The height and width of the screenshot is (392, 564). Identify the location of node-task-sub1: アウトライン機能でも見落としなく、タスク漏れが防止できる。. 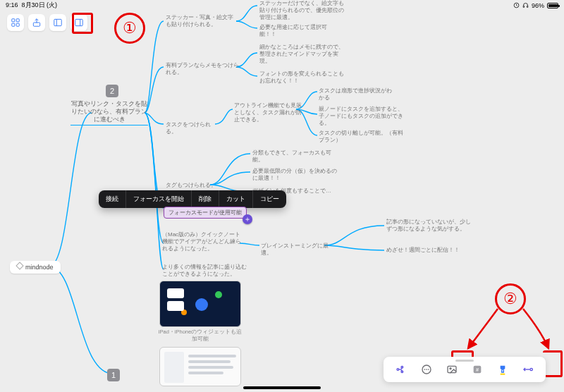
(269, 113).